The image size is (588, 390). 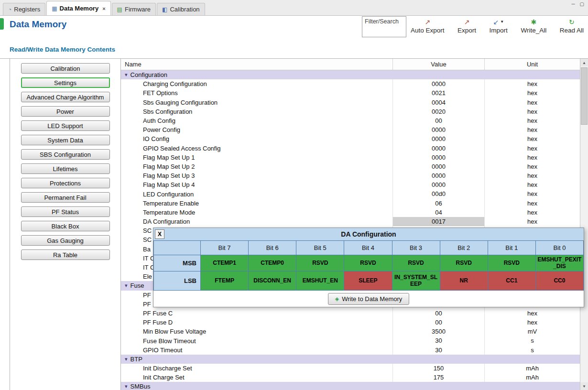 What do you see at coordinates (584, 225) in the screenshot?
I see `vertical-scrollbar: ▲ ▼` at bounding box center [584, 225].